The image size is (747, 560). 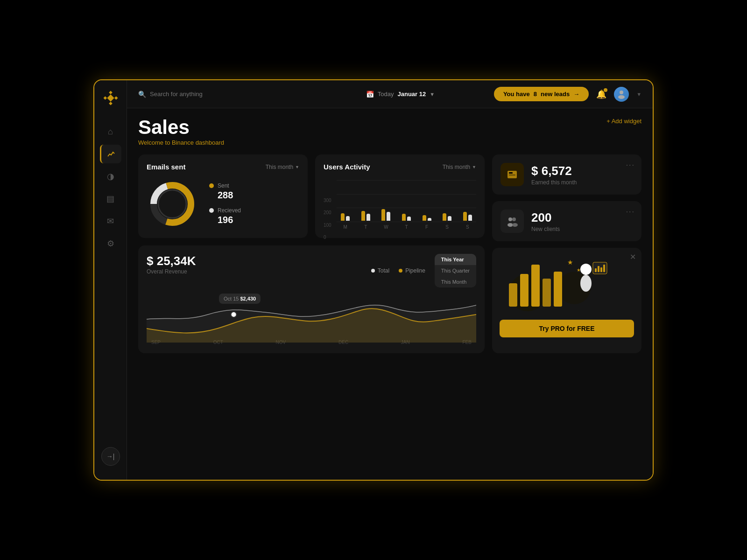 What do you see at coordinates (400, 167) in the screenshot?
I see `activity-card-header: Users Activity This month ▼` at bounding box center [400, 167].